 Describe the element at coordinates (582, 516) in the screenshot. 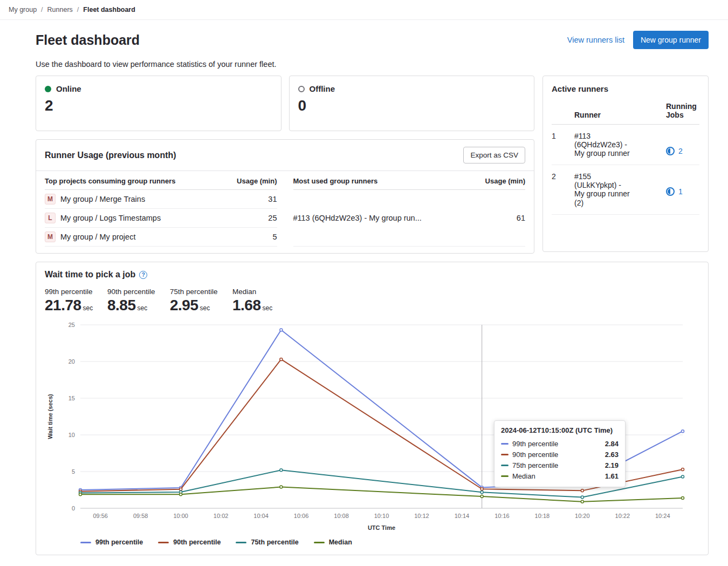

I see `svg-text: 10:20` at that location.